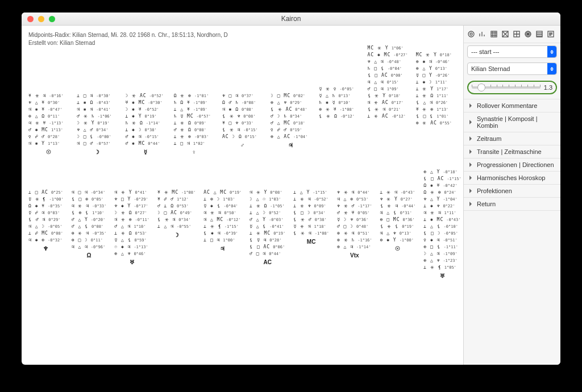  Describe the element at coordinates (46, 249) in the screenshot. I see `block-footer-symbol: ♆` at that location.